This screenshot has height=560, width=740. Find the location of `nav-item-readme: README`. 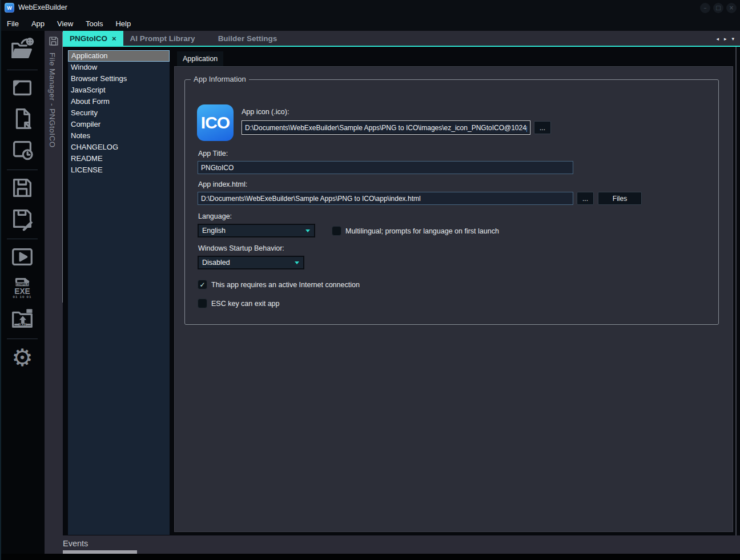

nav-item-readme: README is located at coordinates (119, 159).